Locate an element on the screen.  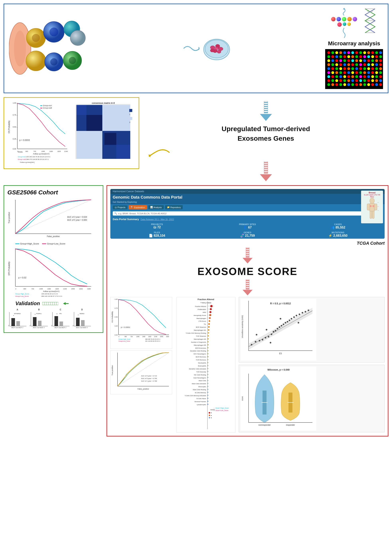
svg-text: 0.00 is located at coordinates (15, 149).